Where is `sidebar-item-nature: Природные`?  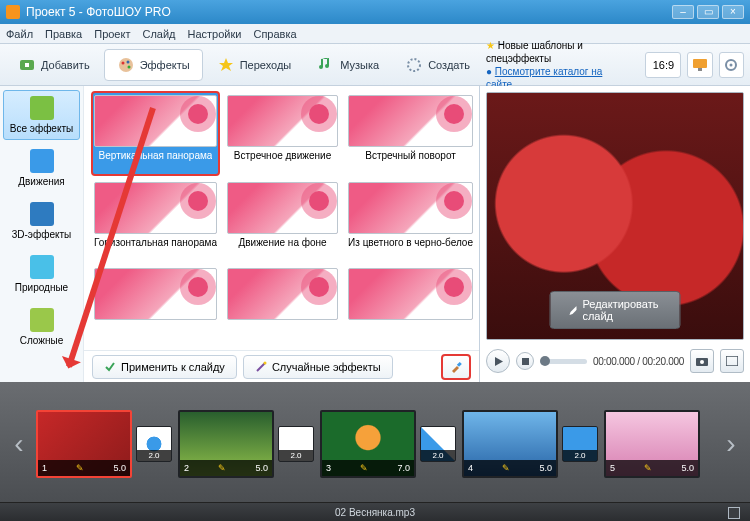
sidebar-item-nature: Природные is located at coordinates (42, 274).